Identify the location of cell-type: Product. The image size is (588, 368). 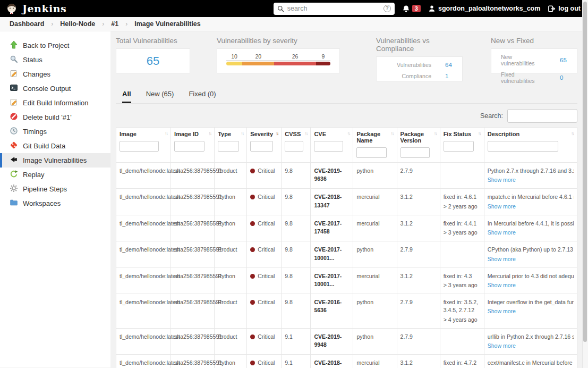
(231, 175).